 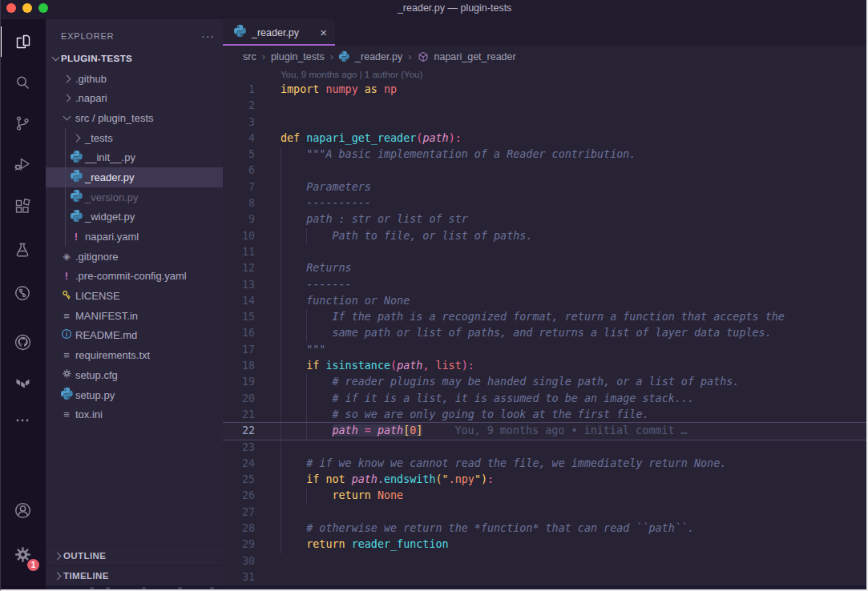 What do you see at coordinates (135, 256) in the screenshot?
I see `tree-item--gitignore: ◈.gitignore` at bounding box center [135, 256].